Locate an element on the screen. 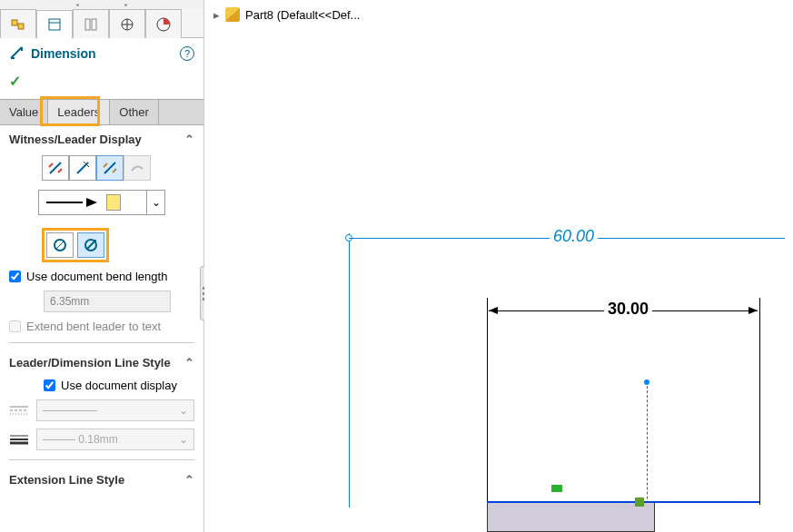 Image resolution: width=793 pixels, height=532 pixels. sketch-rectangle is located at coordinates (570, 517).